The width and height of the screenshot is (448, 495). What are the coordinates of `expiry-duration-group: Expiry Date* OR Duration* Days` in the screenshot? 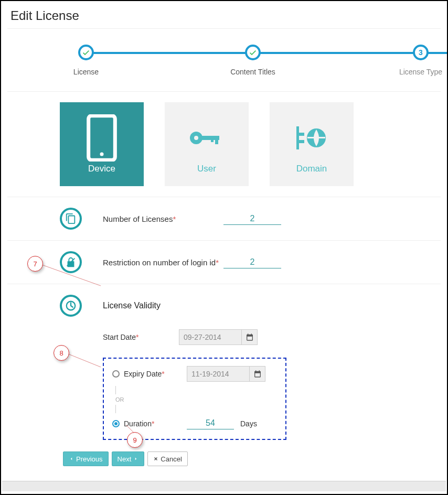 It's located at (195, 399).